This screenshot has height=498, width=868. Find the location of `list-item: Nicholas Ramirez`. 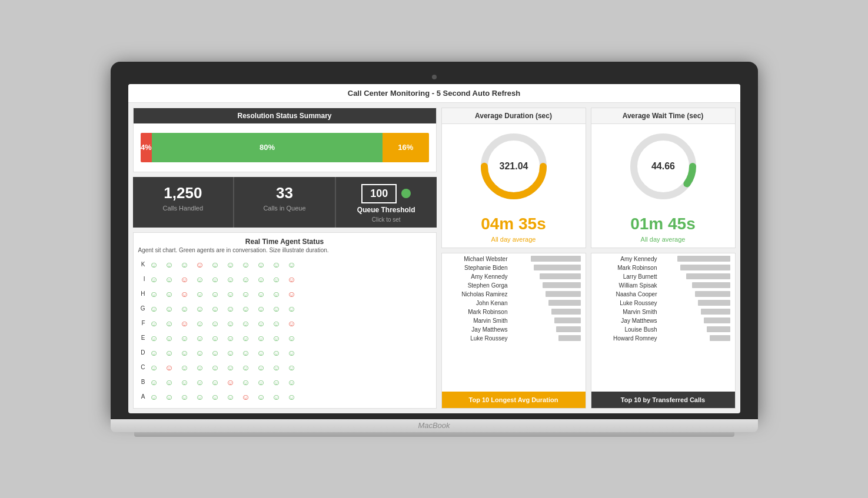

list-item: Nicholas Ramirez is located at coordinates (514, 294).